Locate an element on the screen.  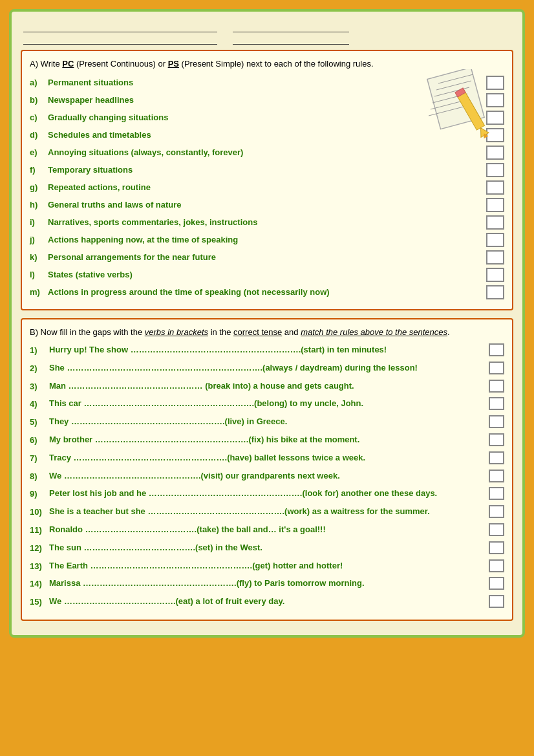
name-field is located at coordinates (119, 27).